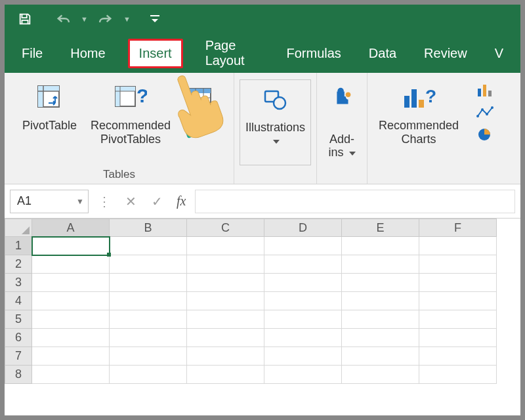 The height and width of the screenshot is (420, 525). I want to click on row-header: 5, so click(18, 320).